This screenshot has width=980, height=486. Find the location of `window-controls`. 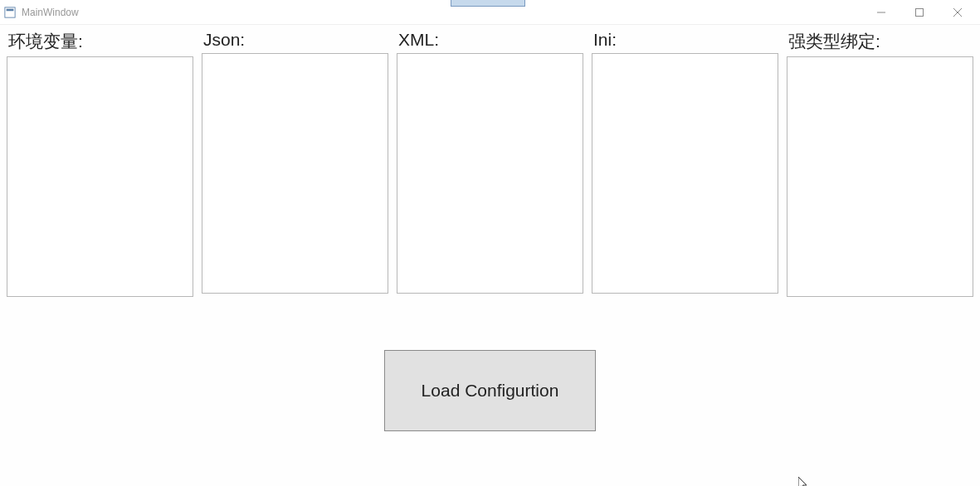

window-controls is located at coordinates (919, 12).